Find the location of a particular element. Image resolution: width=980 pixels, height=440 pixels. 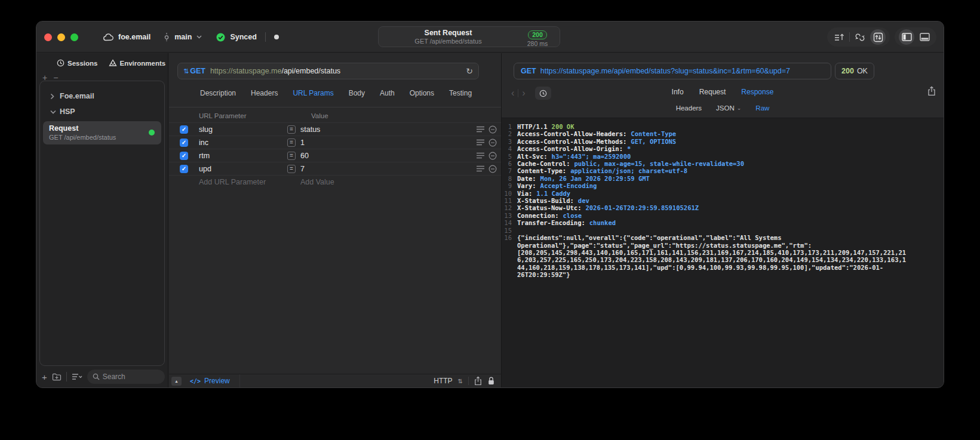

lock-icon is located at coordinates (491, 381).